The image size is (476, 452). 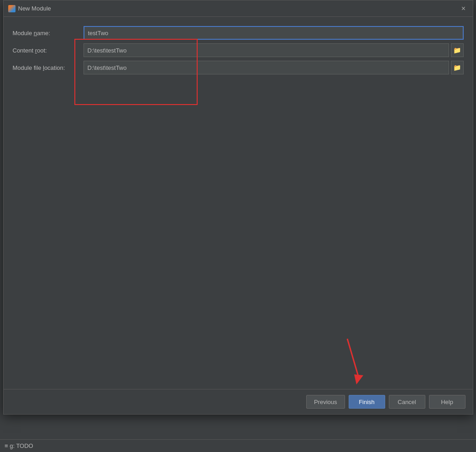 I want to click on module-file-location-input-wrap: 📁, so click(x=274, y=68).